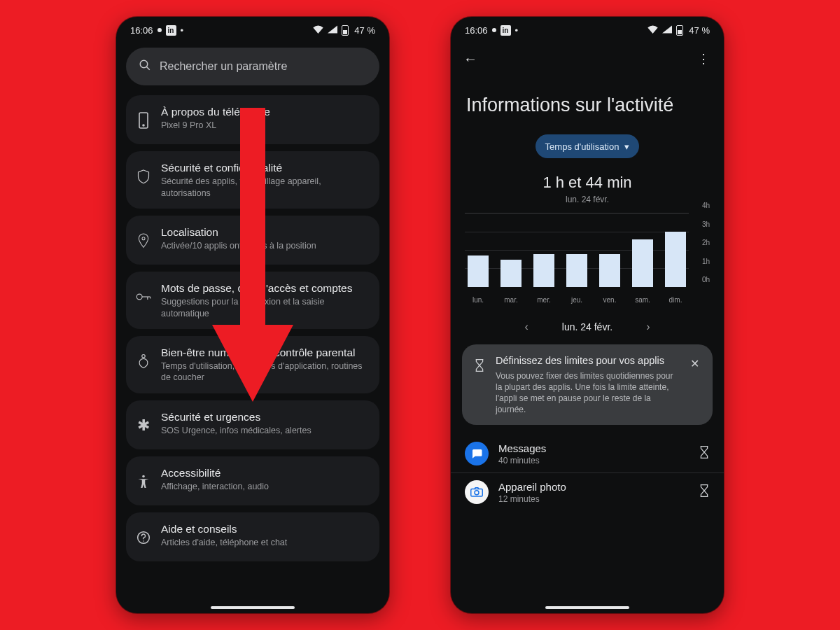 Image resolution: width=840 pixels, height=630 pixels. What do you see at coordinates (265, 430) in the screenshot?
I see `settings-item-subtitle: SOS Urgence, infos médicales, alertes` at bounding box center [265, 430].